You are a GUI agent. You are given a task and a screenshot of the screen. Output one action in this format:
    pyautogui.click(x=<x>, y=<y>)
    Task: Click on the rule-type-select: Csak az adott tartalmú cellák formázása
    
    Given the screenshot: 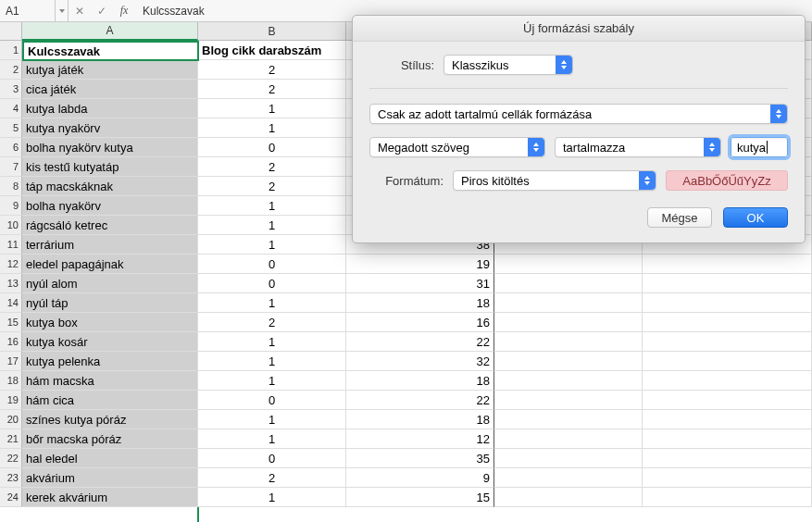 What is the action you would take?
    pyautogui.click(x=579, y=114)
    